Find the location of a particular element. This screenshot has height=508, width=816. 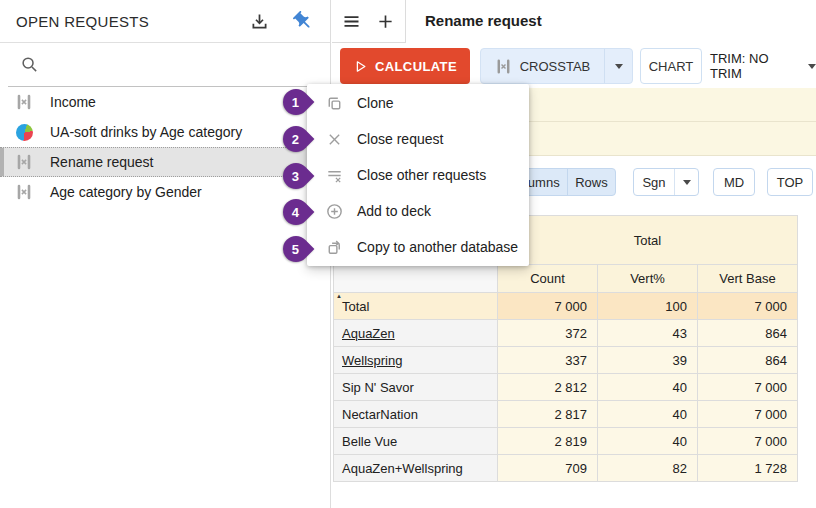

pie-chart-icon is located at coordinates (24, 132).